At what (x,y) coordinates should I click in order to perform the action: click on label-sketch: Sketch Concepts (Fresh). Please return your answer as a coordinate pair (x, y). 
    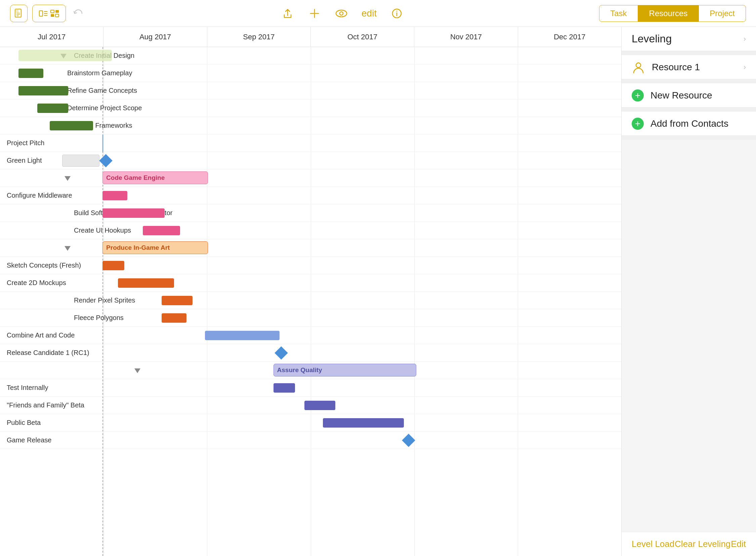
    Looking at the image, I should click on (42, 265).